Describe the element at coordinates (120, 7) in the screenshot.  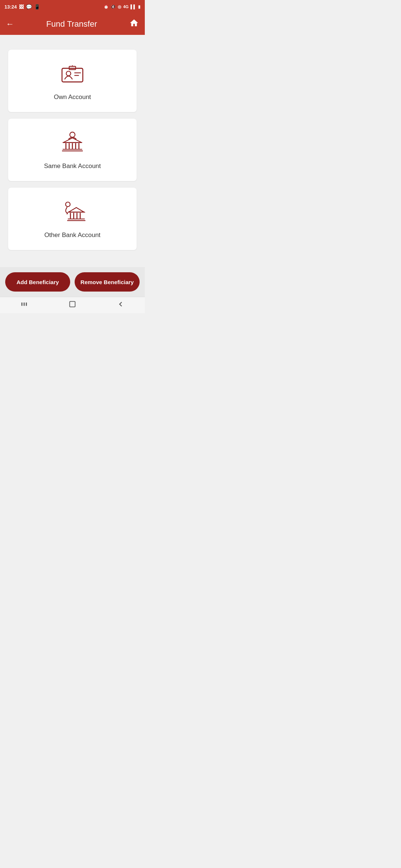
I see `wifi-icon: ◎` at that location.